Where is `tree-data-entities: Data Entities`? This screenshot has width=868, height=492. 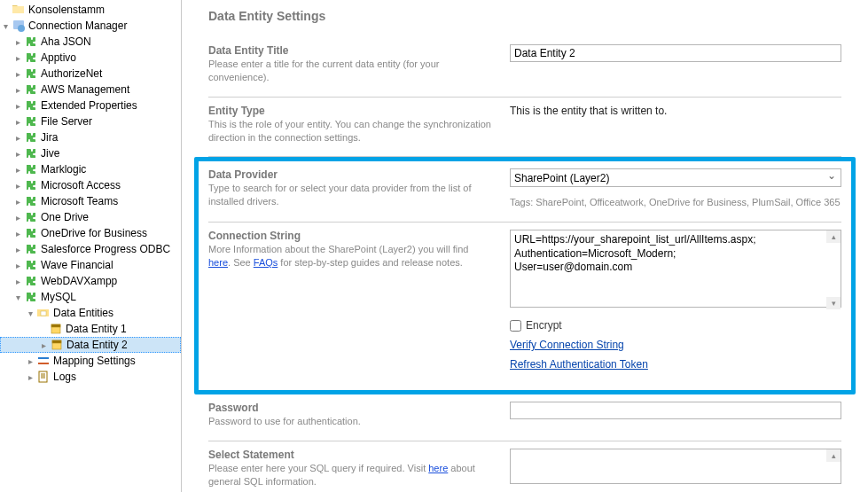
tree-data-entities: Data Entities is located at coordinates (90, 313).